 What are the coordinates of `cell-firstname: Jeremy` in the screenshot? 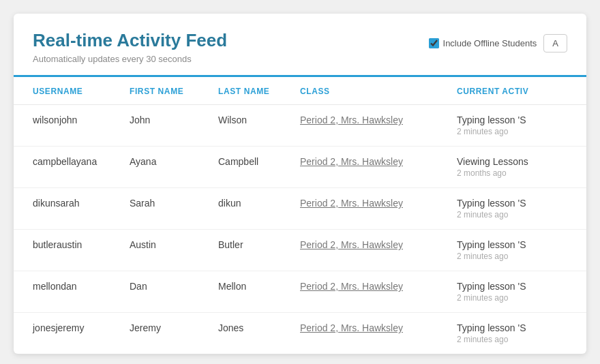 It's located at (167, 334).